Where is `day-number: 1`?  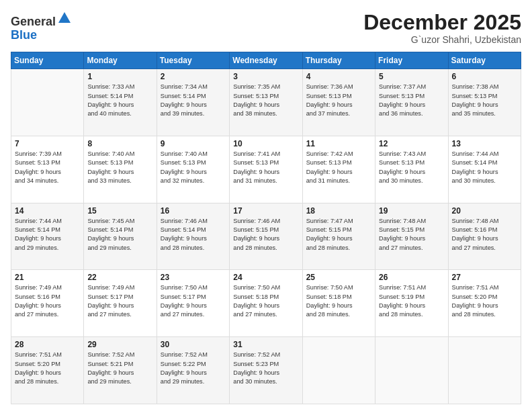
day-number: 1 is located at coordinates (120, 77).